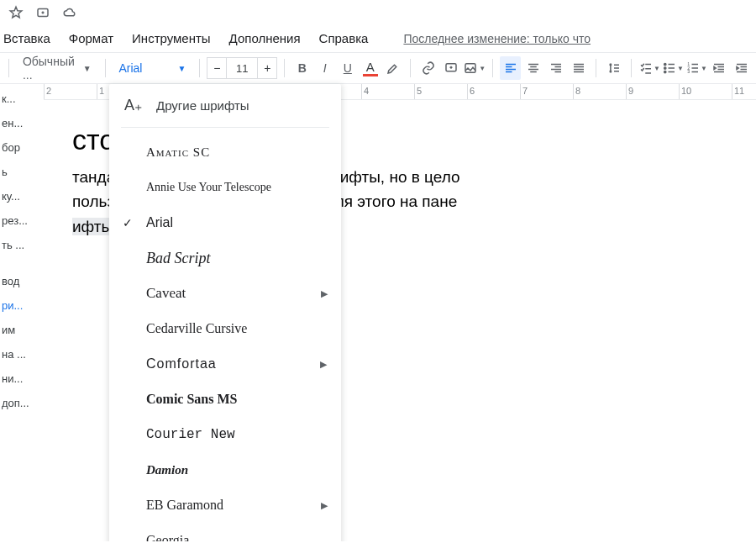 The image size is (756, 543). What do you see at coordinates (533, 68) in the screenshot?
I see `align-center-button` at bounding box center [533, 68].